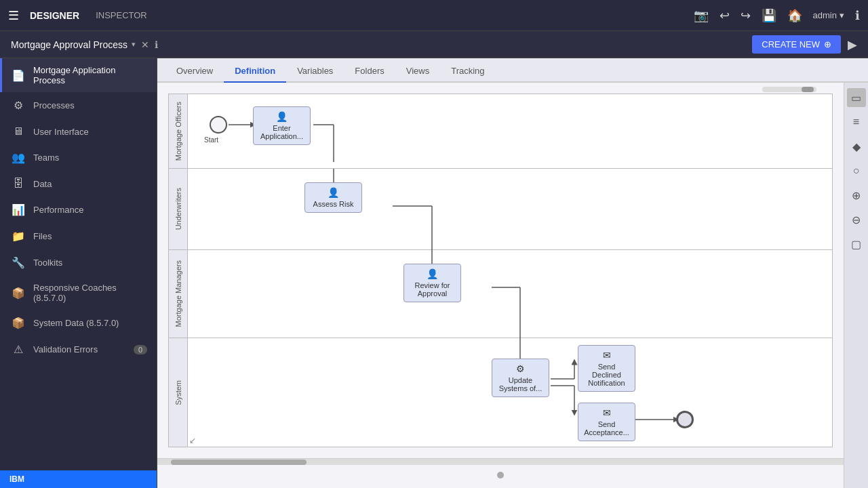 Image resolution: width=868 pixels, height=488 pixels. I want to click on tab-overview: Overview, so click(195, 72).